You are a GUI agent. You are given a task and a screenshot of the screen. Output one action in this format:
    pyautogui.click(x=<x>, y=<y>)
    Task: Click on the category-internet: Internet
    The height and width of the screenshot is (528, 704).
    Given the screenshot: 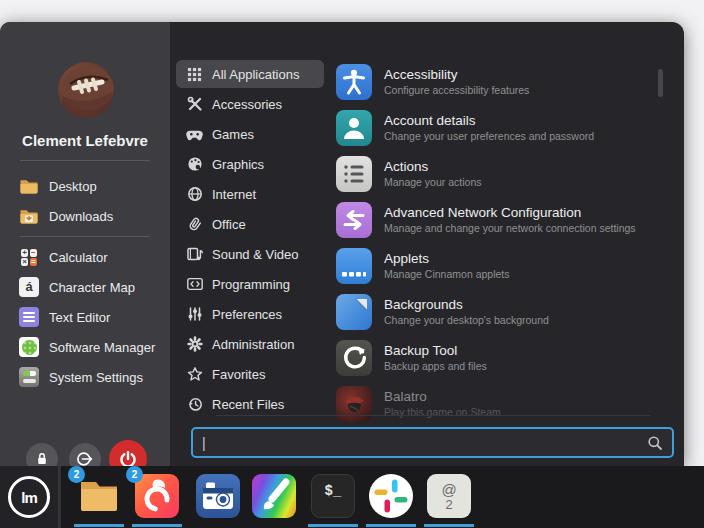 What is the action you would take?
    pyautogui.click(x=250, y=194)
    